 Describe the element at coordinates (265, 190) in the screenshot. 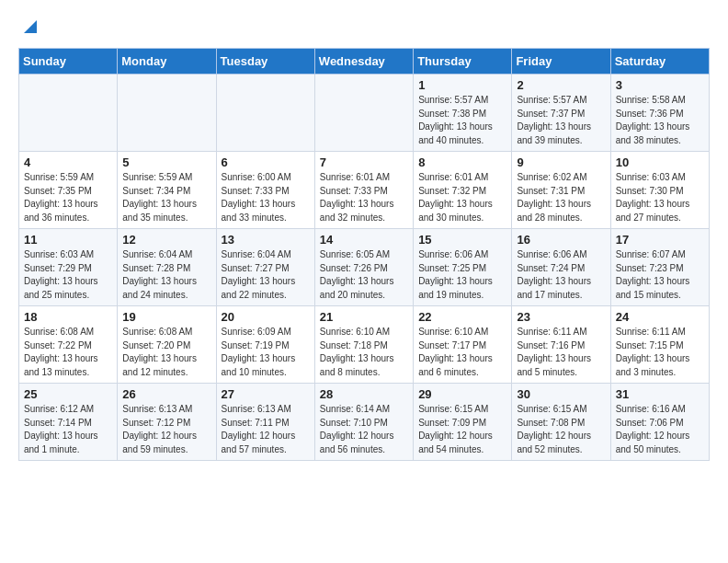

I see `calendar-cell: 6Sunrise: 6:00 AM Sunset: 7:33 PM Daylig…` at that location.